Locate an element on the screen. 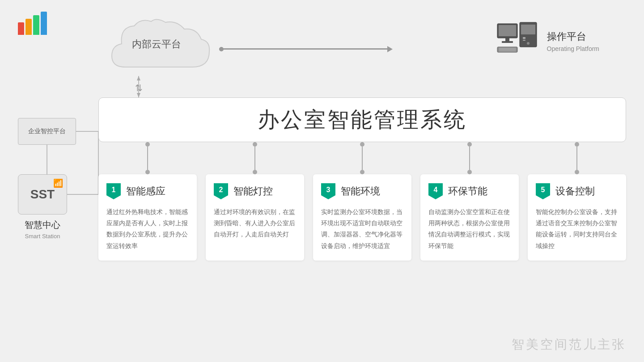 This screenshot has width=644, height=362. main-system-title: 办公室智能管理系统 is located at coordinates (362, 120).